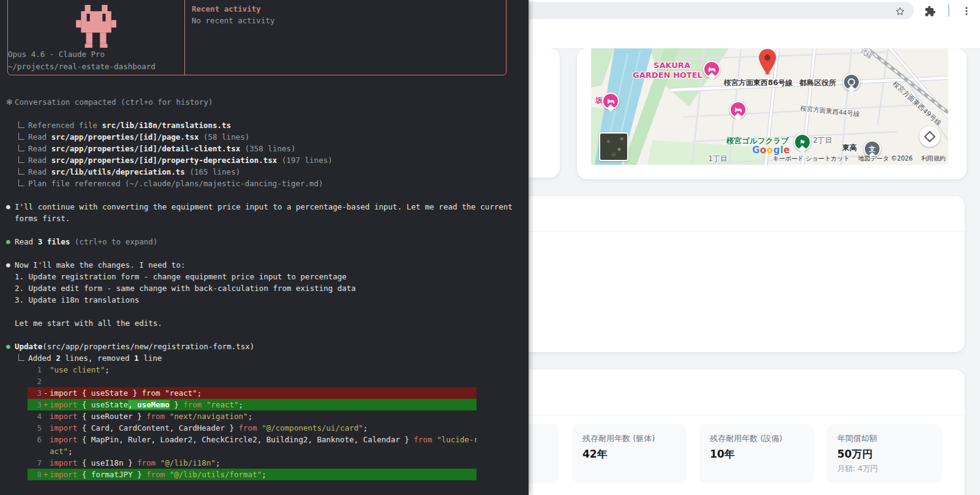 Image resolution: width=980 pixels, height=495 pixels. What do you see at coordinates (900, 11) in the screenshot?
I see `bookmark-star-icon` at bounding box center [900, 11].